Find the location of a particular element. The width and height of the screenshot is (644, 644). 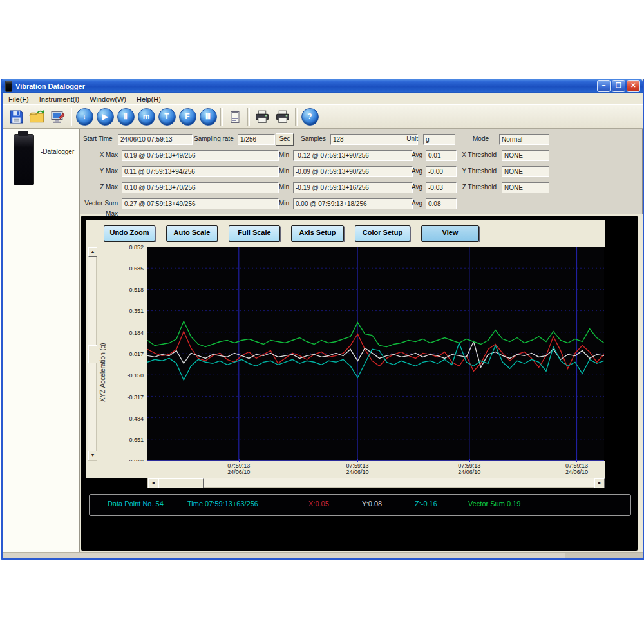

chart-button-full-scale: Full Scale is located at coordinates (254, 233).